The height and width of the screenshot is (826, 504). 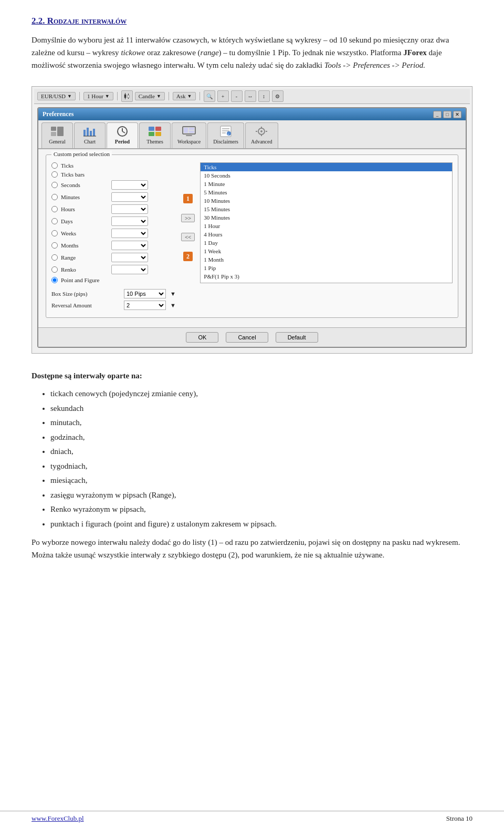 I want to click on candle-chart-icon, so click(x=127, y=96).